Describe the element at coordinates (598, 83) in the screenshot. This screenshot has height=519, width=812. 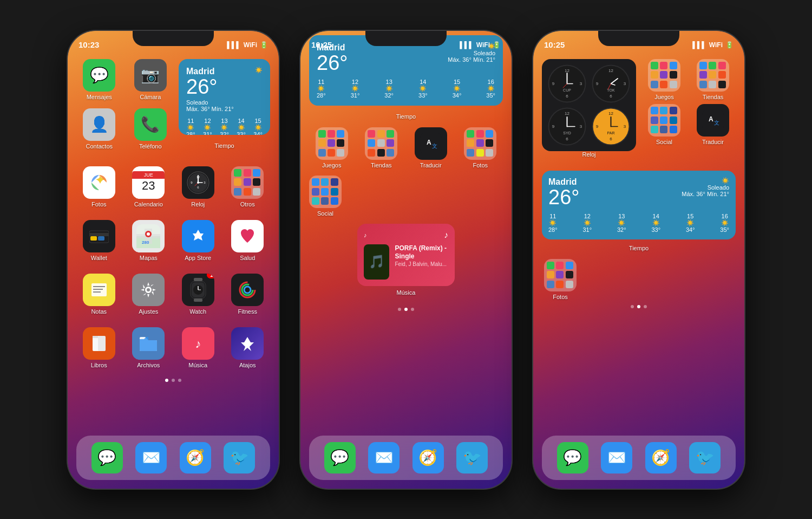
I see `svg-text: 9` at that location.